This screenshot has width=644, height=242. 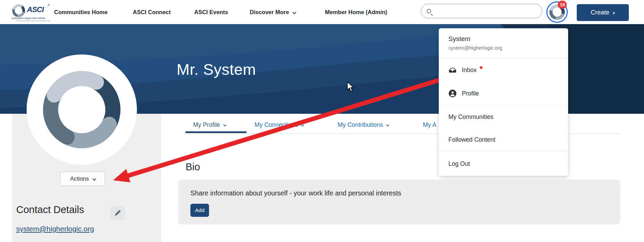 I want to click on nav-item-asci-connect: ASCI Connect, so click(x=152, y=12).